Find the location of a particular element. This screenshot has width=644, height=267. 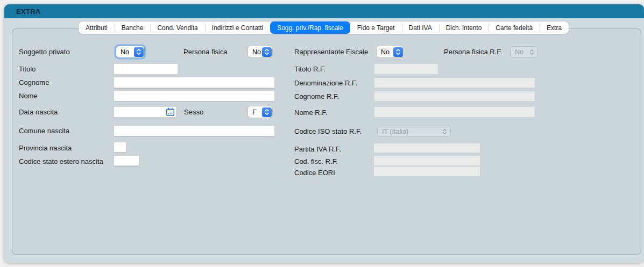

titolo-rf-label: Titolo R.F. is located at coordinates (310, 69).